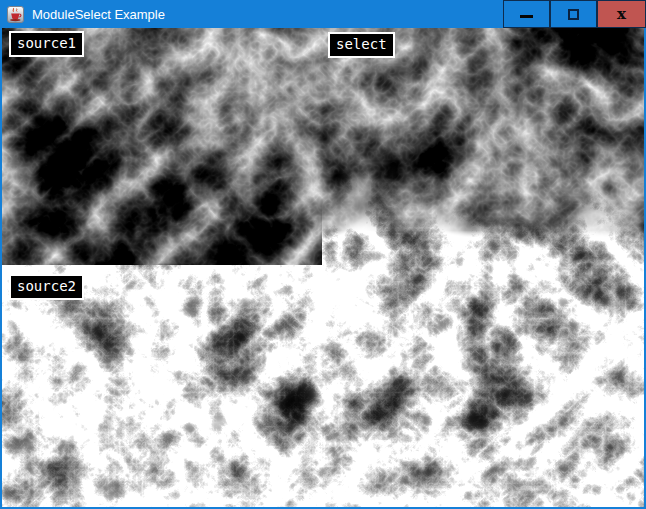 This screenshot has height=509, width=646. I want to click on source1-label: source1, so click(46, 44).